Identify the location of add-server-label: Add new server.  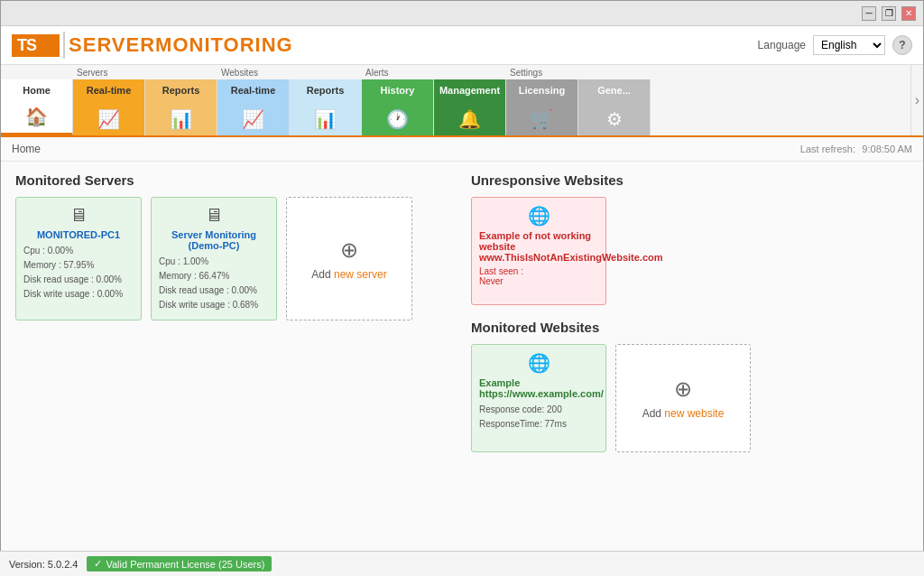
(348, 274).